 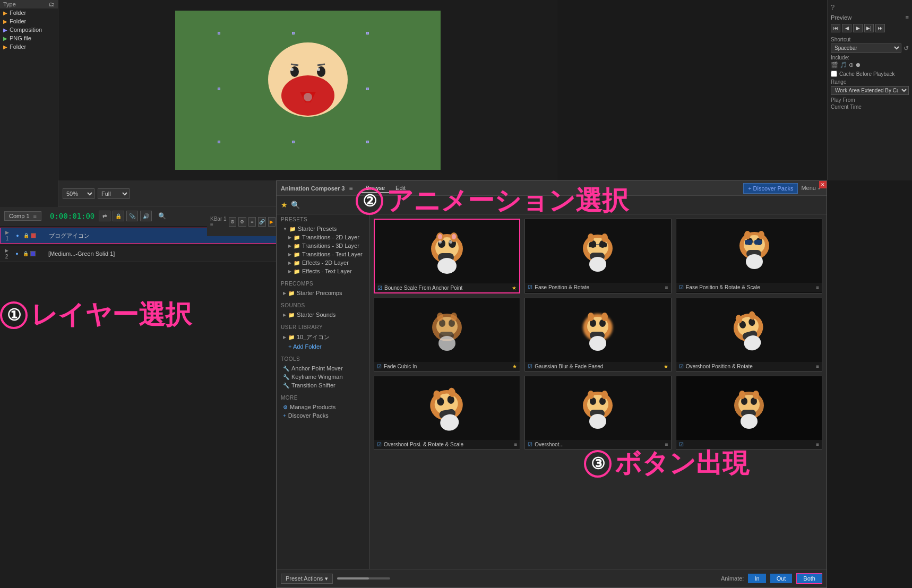 I want to click on range-select: Work Area Extended By Current..., so click(x=870, y=90).